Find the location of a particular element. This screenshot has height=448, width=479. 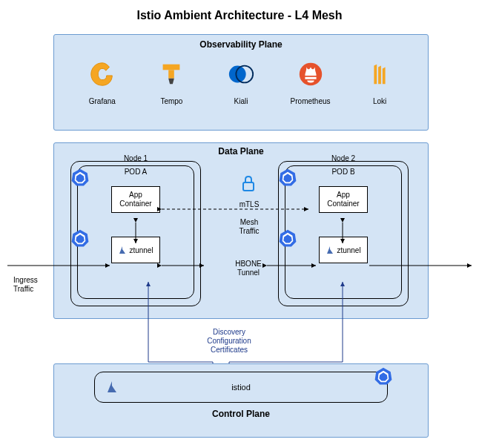

prometheus-icon is located at coordinates (311, 74).